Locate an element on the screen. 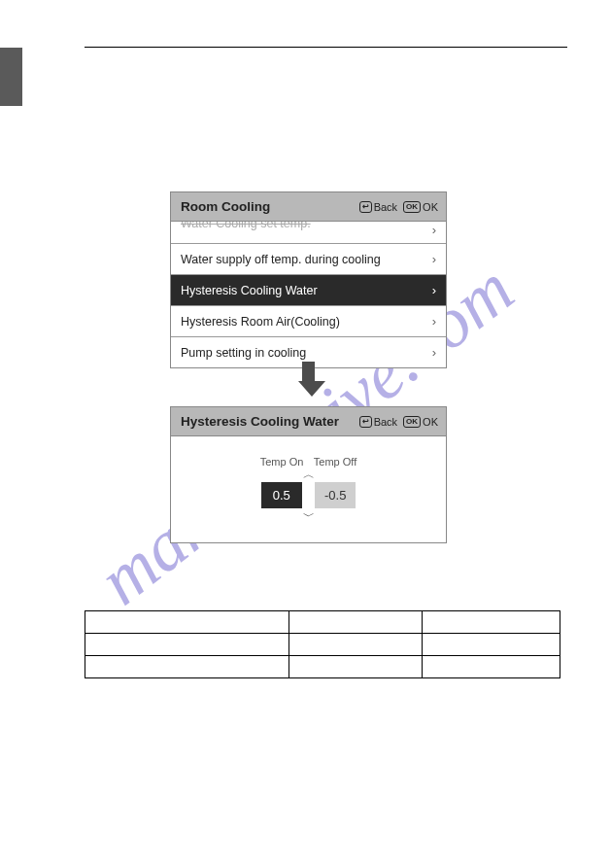  panel-header: Room Cooling ↩ Back OK OK is located at coordinates (309, 207).